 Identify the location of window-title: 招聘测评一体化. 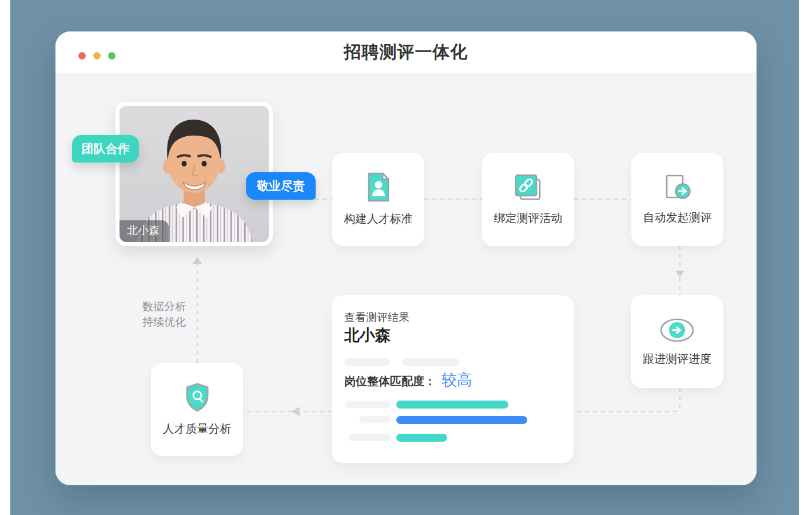
(406, 53).